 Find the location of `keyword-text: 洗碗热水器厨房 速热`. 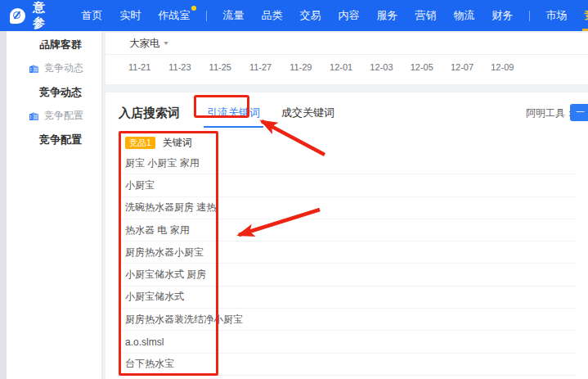

keyword-text: 洗碗热水器厨房 速热 is located at coordinates (170, 208).